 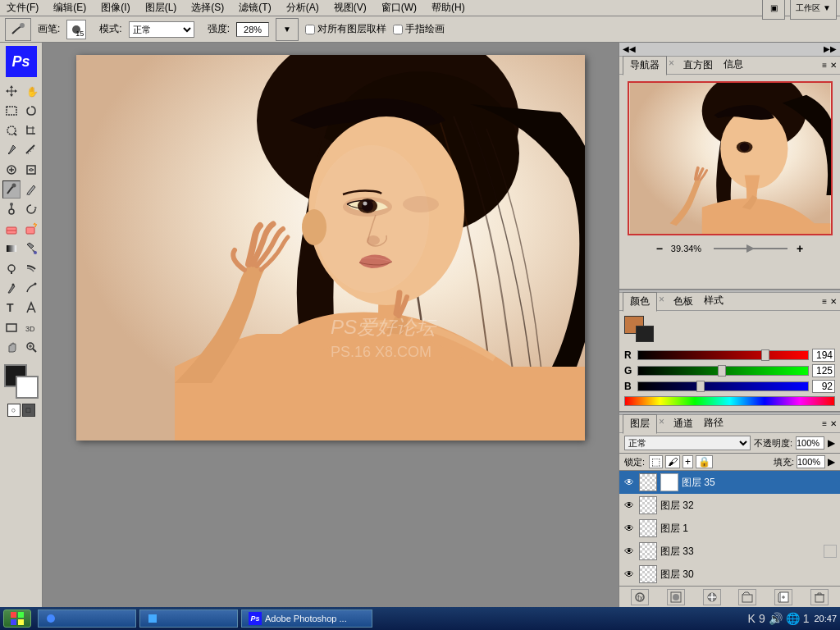 What do you see at coordinates (687, 443) in the screenshot?
I see `blend-mode-select: 正常` at bounding box center [687, 443].